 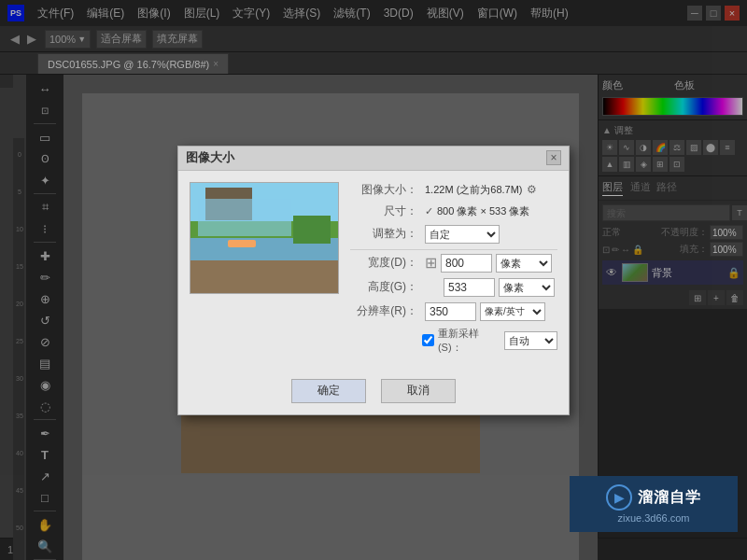 What do you see at coordinates (454, 250) in the screenshot?
I see `form-divider` at bounding box center [454, 250].